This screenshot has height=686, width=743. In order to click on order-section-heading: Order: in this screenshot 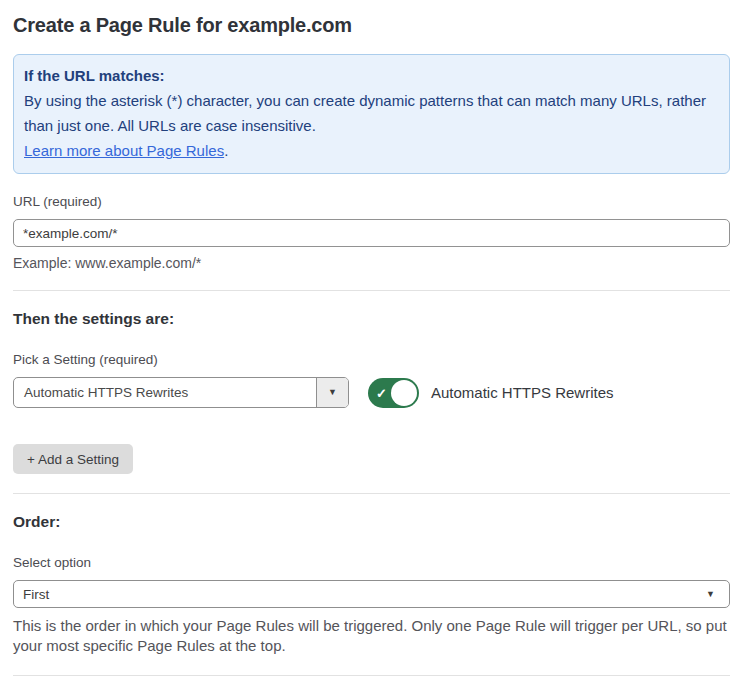, I will do `click(372, 522)`.